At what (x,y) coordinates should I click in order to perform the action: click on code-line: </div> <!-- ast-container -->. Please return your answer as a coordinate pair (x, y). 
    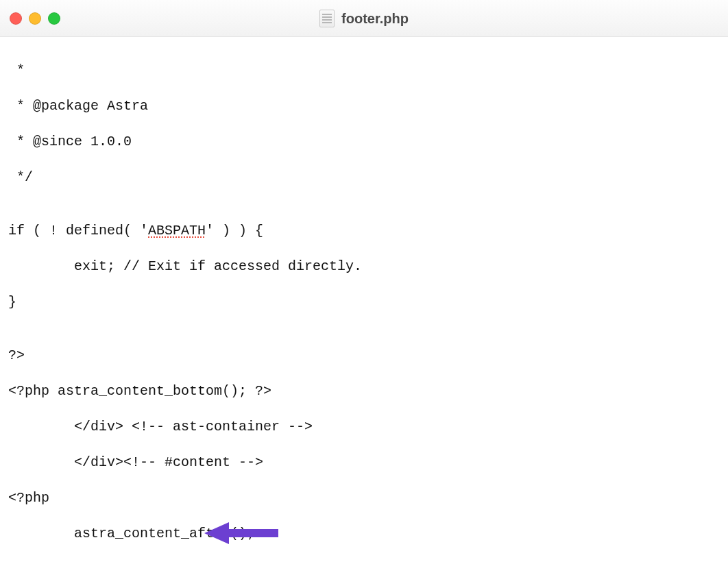
    Looking at the image, I should click on (193, 427).